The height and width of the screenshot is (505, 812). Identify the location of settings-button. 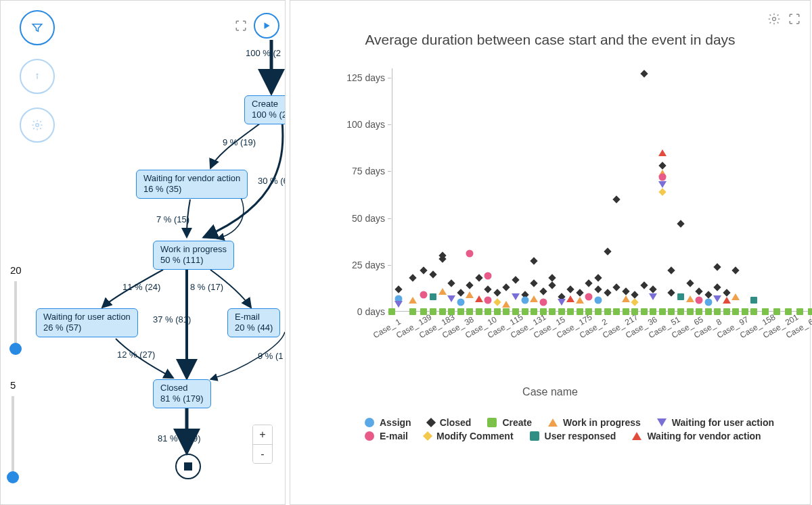
(37, 125).